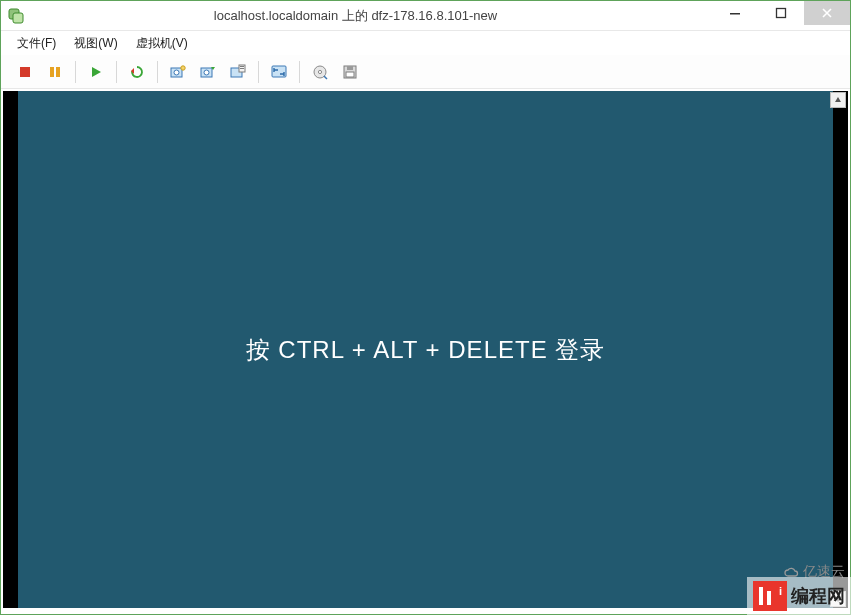  I want to click on poweron-button, so click(96, 72).